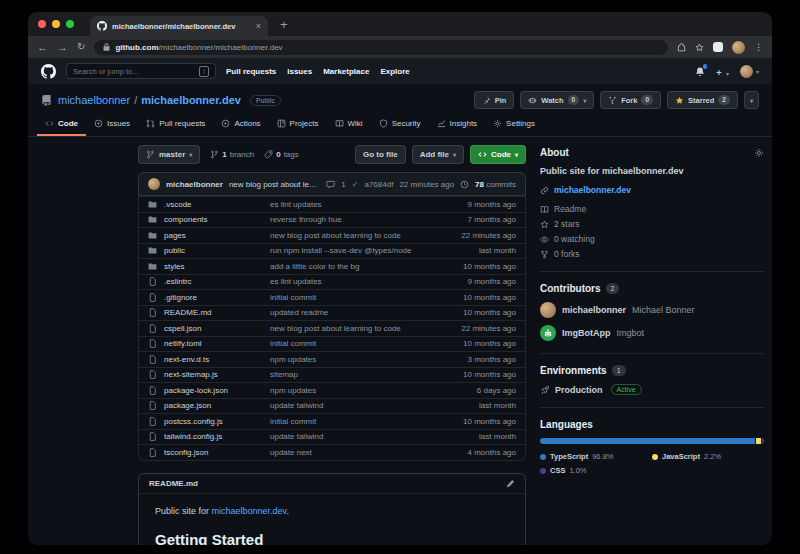 The height and width of the screenshot is (554, 800). I want to click on edit-pencil-icon, so click(510, 484).